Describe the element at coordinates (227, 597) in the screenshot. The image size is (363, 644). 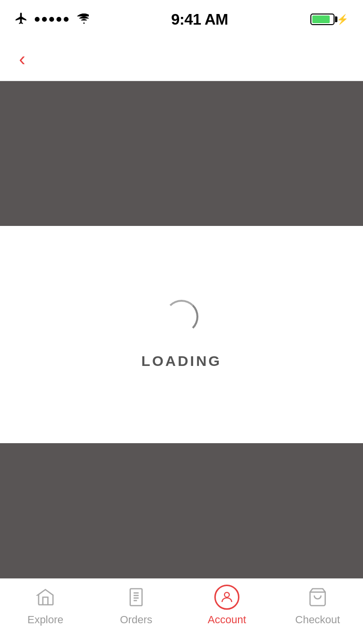
I see `account-icon-wrap` at that location.